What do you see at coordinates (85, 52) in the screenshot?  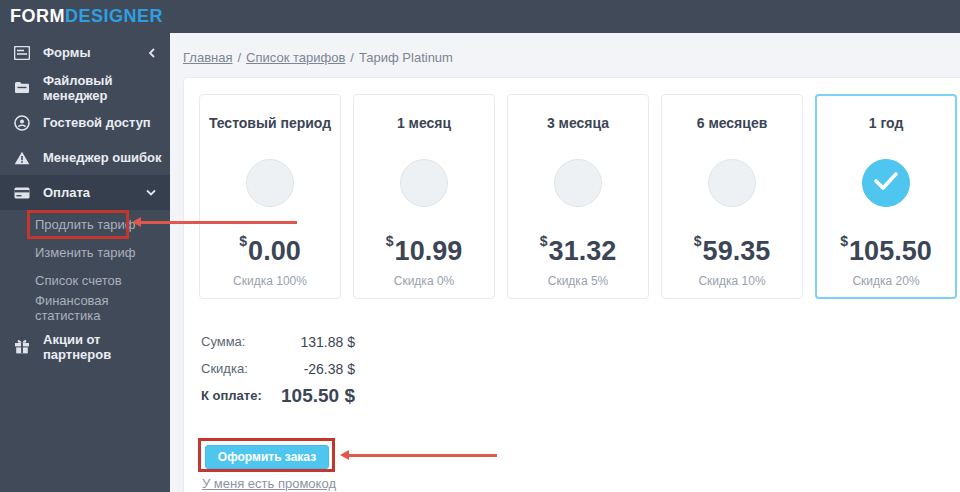 I see `sidebar-item-forms: Формы` at bounding box center [85, 52].